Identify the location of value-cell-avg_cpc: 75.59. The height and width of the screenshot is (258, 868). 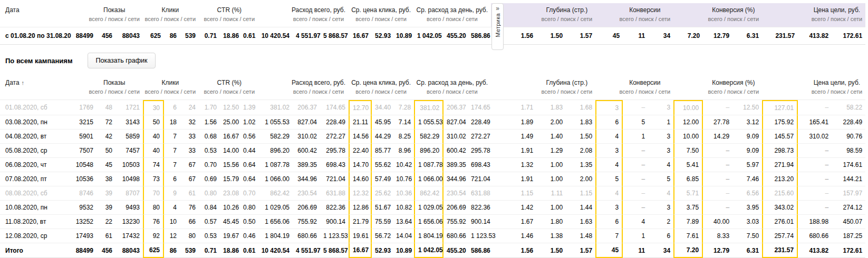
(382, 222).